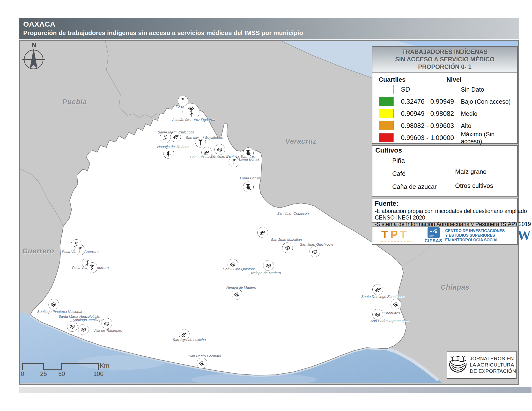 This screenshot has width=532, height=411. Describe the element at coordinates (466, 126) in the screenshot. I see `legend-level: Alto` at that location.